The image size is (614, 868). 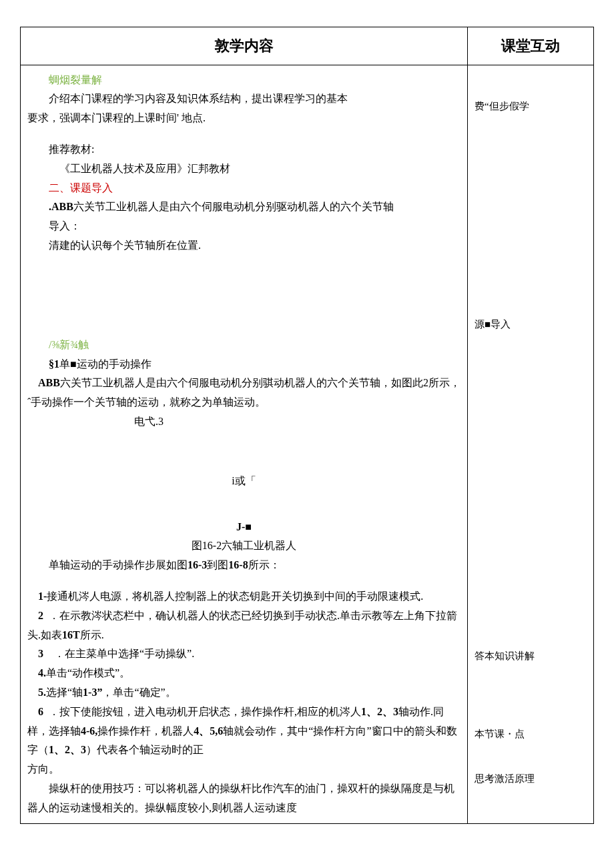 I want to click on step2c: 所示., so click(x=92, y=635).